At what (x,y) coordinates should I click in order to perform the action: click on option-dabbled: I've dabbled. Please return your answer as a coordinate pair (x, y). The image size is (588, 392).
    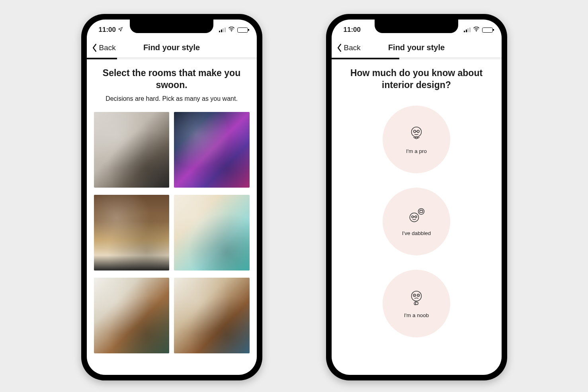
    Looking at the image, I should click on (416, 221).